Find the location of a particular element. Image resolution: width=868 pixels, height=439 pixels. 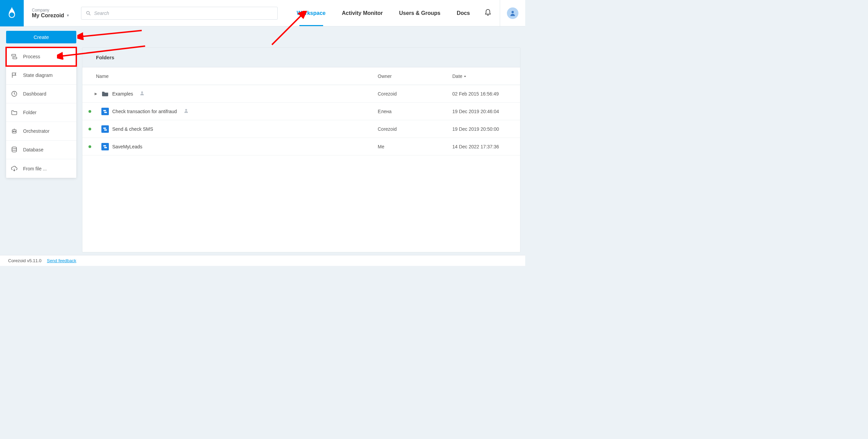

row-date: 19 Dec 2019 20:46:04 is located at coordinates (486, 111).